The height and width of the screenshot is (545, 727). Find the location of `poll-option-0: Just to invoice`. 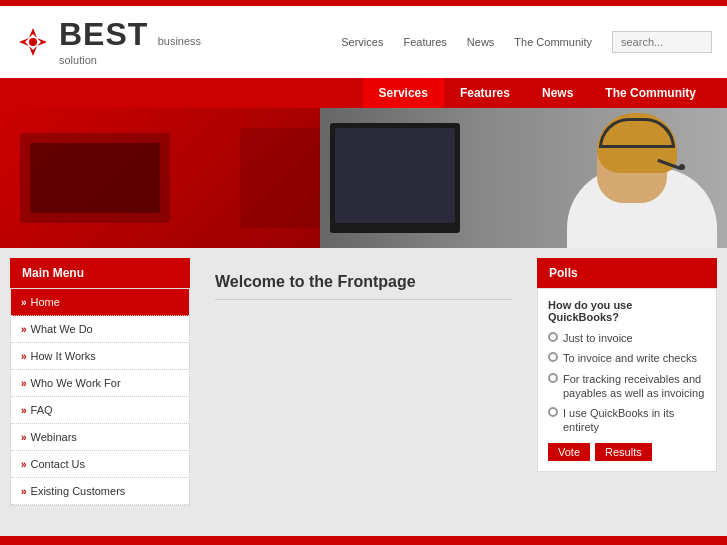

poll-option-0: Just to invoice is located at coordinates (627, 338).